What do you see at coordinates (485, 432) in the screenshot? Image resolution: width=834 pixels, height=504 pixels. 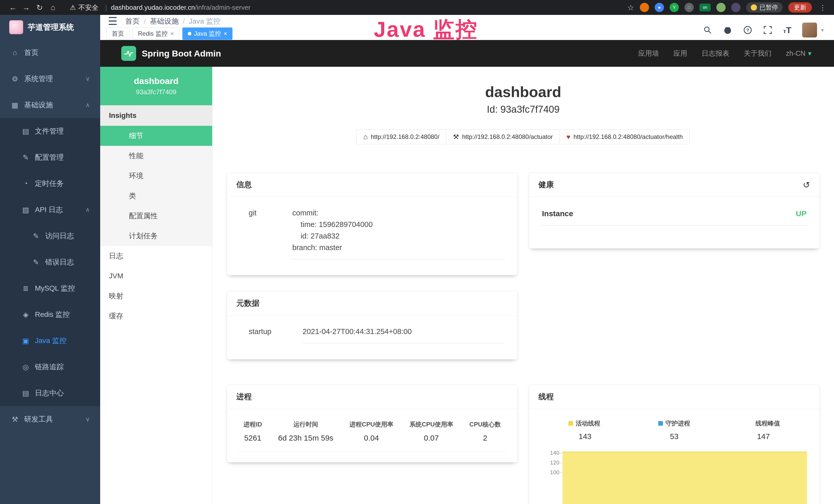 I see `metric-cpu-cores: CPU核心数 2` at bounding box center [485, 432].